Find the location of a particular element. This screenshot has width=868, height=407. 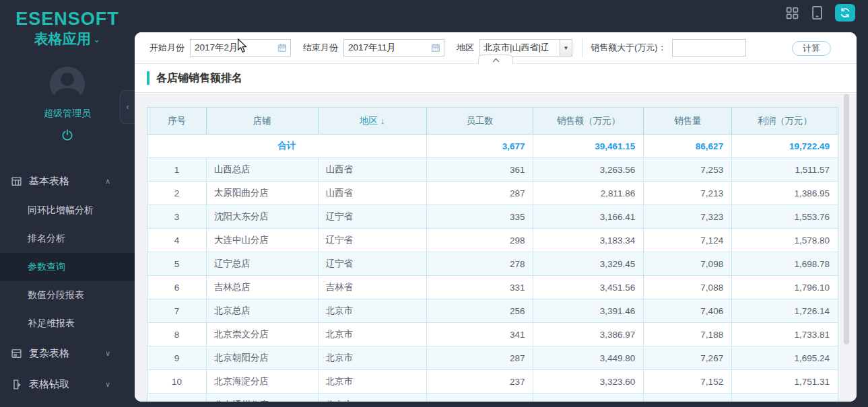

sidebar-item-numeric-segment-report: 数值分段报表 is located at coordinates (67, 295).